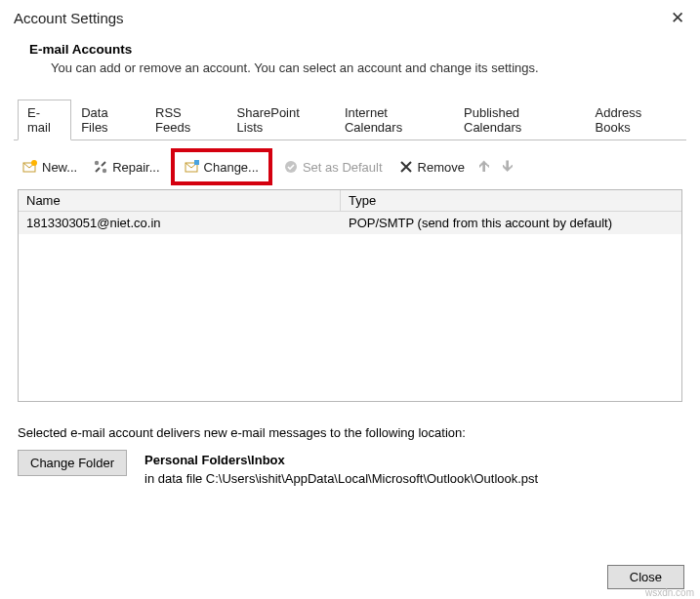 This screenshot has width=700, height=599. What do you see at coordinates (406, 167) in the screenshot?
I see `remove-icon` at bounding box center [406, 167].